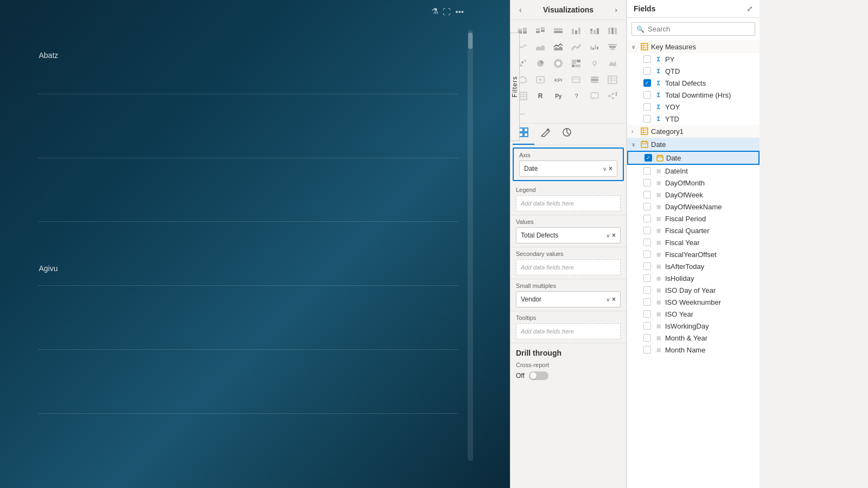 The height and width of the screenshot is (488, 868). Describe the element at coordinates (447, 12) in the screenshot. I see `expand-icon: ⛶` at that location.